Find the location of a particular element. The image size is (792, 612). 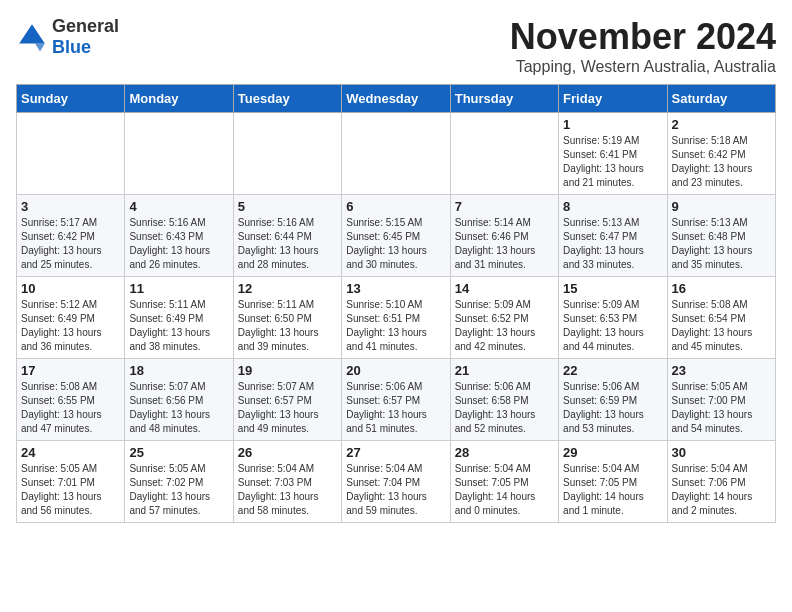

calendar-cell: 2Sunrise: 5:18 AM Sunset: 6:42 PM Daylig… is located at coordinates (721, 154).